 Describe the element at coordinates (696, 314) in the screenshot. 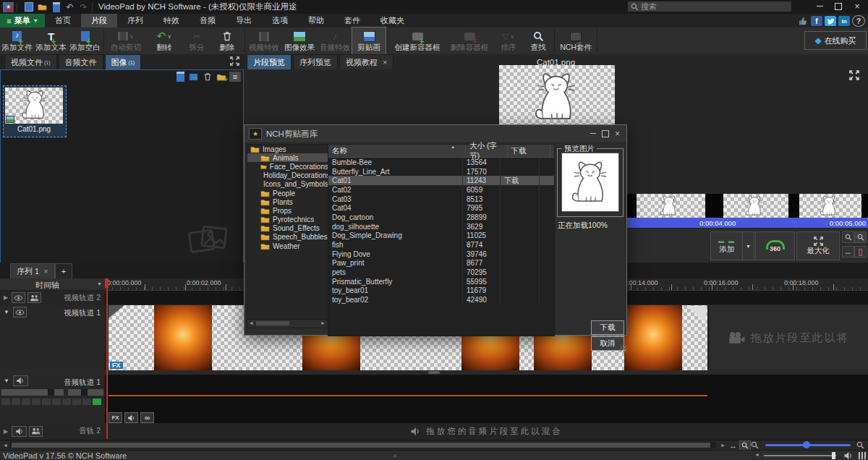

I see `clip-transition-handle` at that location.